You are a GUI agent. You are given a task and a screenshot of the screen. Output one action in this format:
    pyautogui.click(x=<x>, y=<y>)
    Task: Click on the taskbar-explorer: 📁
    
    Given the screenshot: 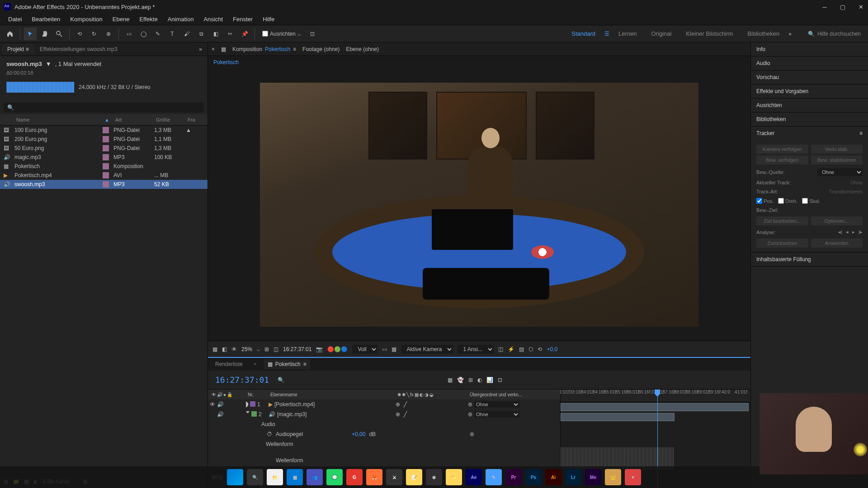 What is the action you would take?
    pyautogui.click(x=275, y=477)
    